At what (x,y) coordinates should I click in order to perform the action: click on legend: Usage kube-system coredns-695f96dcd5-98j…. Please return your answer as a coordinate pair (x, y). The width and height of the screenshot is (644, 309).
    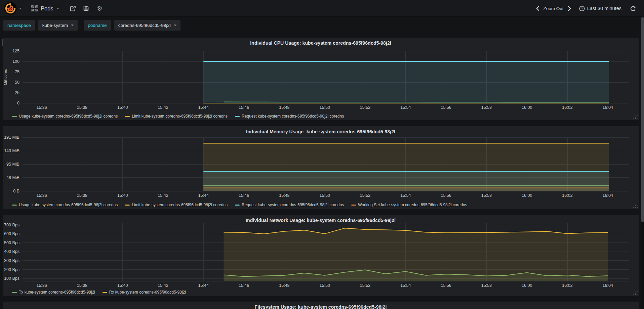
    Looking at the image, I should click on (240, 205).